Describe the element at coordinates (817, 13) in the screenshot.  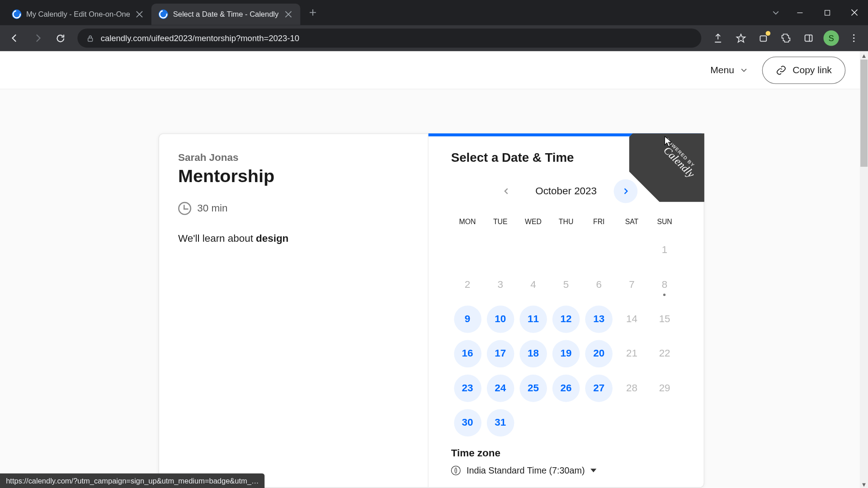
I see `window-controls` at that location.